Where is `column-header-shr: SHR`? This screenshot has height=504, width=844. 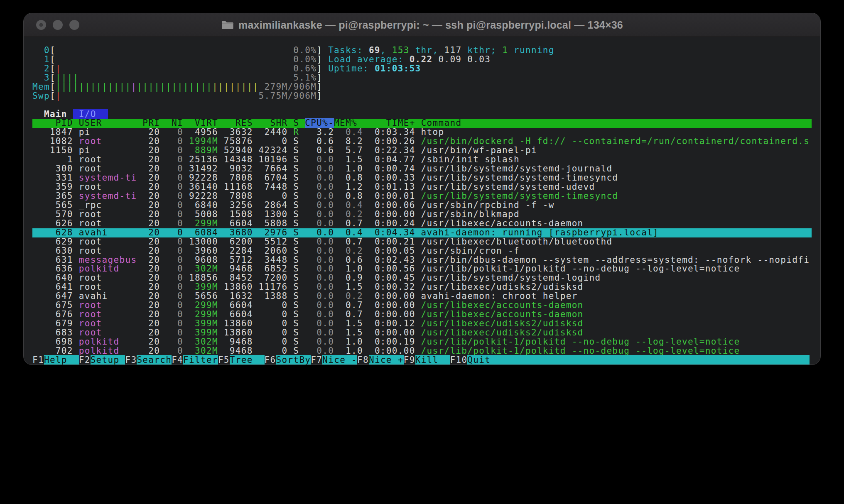 column-header-shr: SHR is located at coordinates (270, 123).